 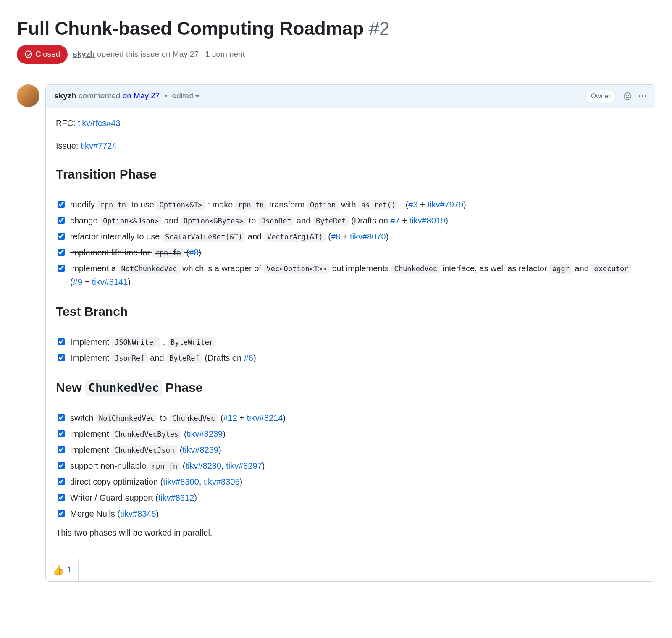 I want to click on comment-menu-button, so click(x=643, y=96).